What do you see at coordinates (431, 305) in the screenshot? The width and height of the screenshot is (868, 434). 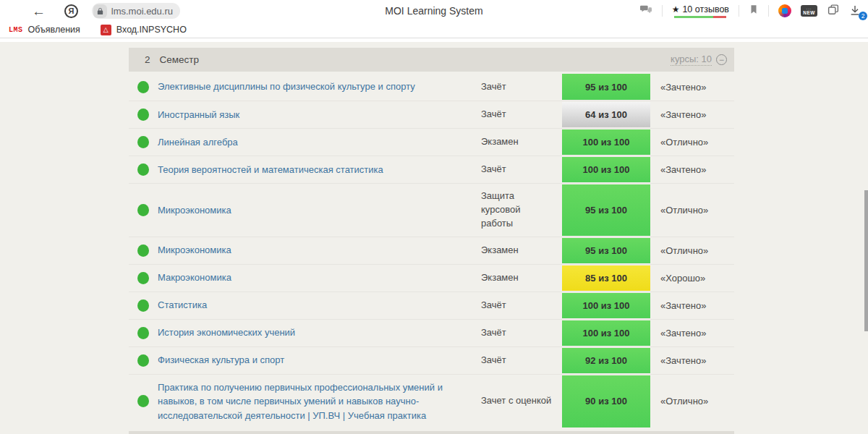 I see `course-row: Статистика Зачёт 100 из 100 «Зачтено»` at bounding box center [431, 305].